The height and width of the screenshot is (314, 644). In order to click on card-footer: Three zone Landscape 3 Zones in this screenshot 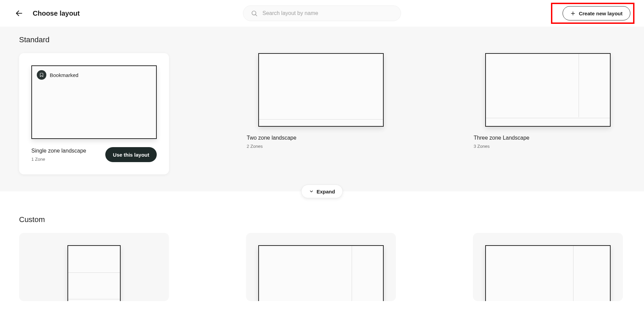, I will do `click(548, 142)`.